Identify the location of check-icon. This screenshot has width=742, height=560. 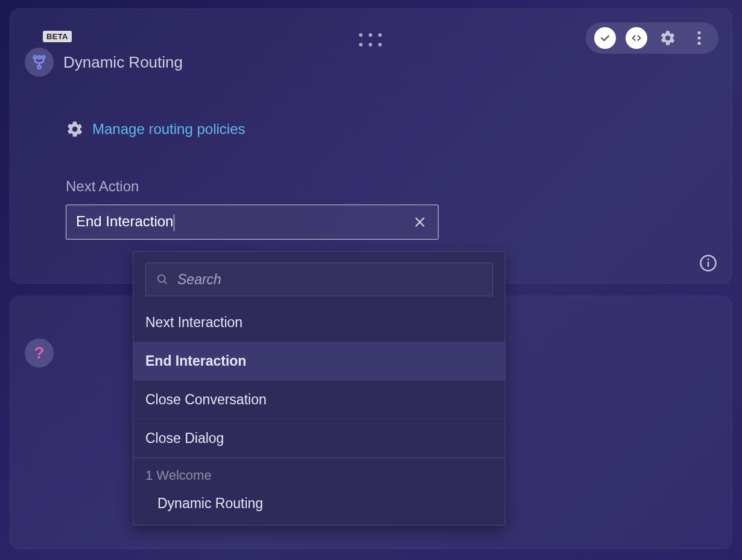
(605, 38).